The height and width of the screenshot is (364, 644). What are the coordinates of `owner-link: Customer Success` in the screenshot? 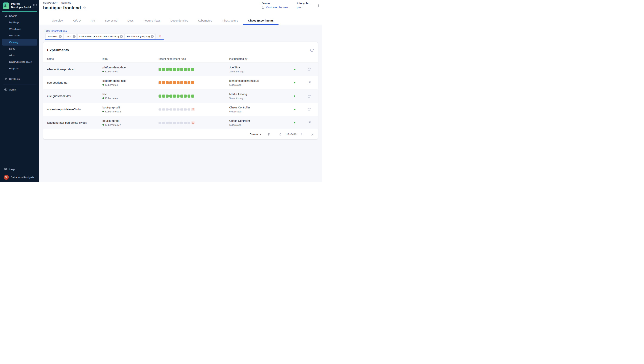 It's located at (277, 8).